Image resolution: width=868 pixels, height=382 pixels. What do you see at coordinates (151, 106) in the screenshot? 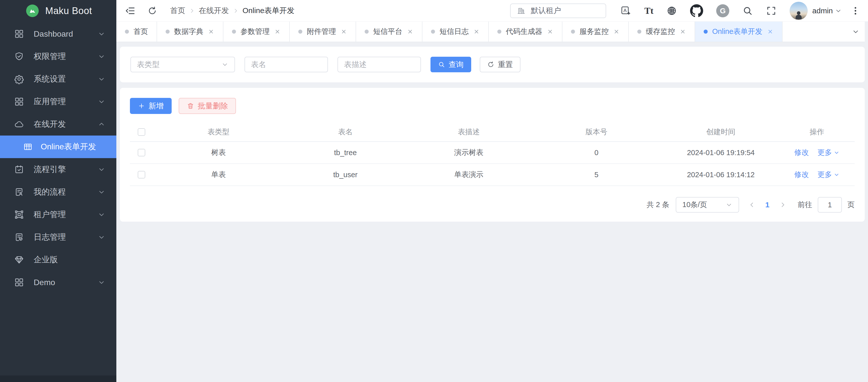
I see `add-button: 新增` at bounding box center [151, 106].